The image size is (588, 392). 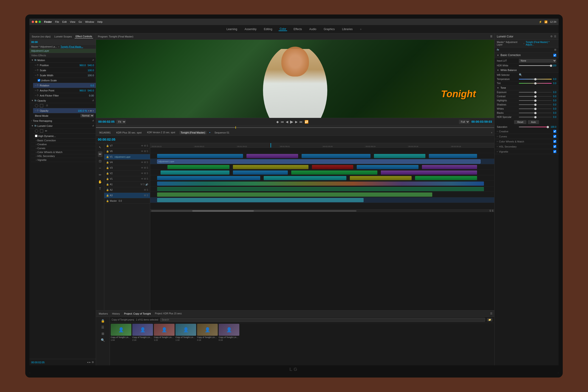 What do you see at coordinates (490, 211) in the screenshot?
I see `zoom-out: S` at bounding box center [490, 211].